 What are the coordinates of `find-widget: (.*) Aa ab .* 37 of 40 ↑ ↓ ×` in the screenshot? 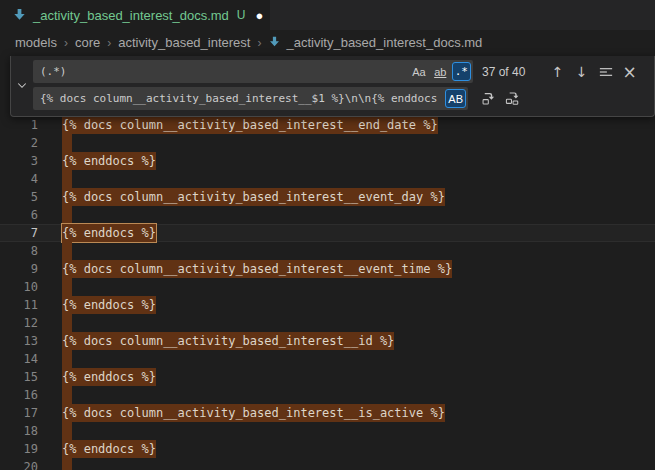 It's located at (332, 86).